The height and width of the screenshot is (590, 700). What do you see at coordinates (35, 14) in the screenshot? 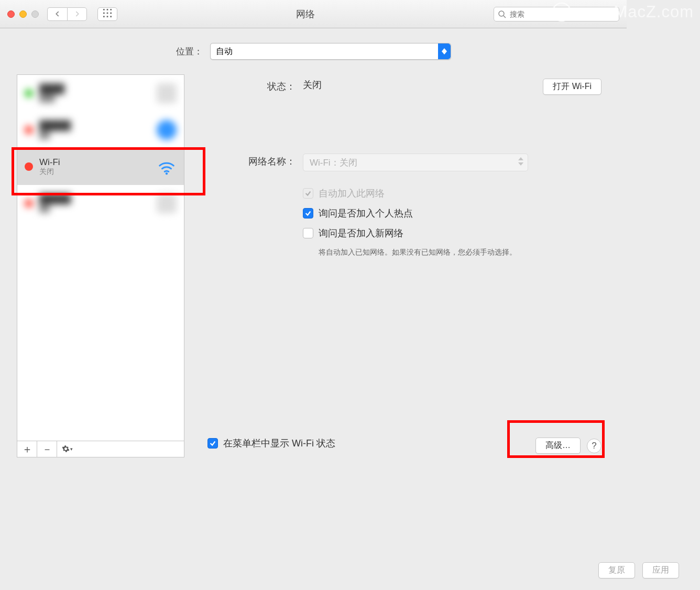
I see `zoom-window-button` at bounding box center [35, 14].